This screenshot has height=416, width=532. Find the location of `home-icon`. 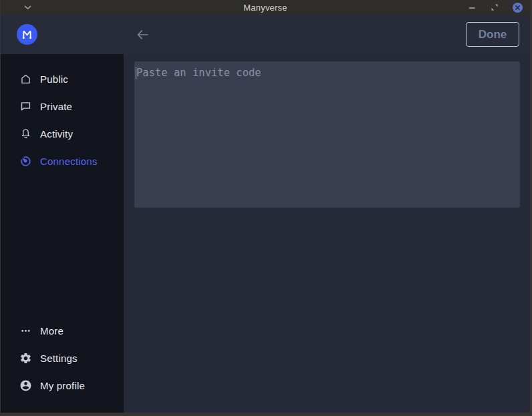

home-icon is located at coordinates (25, 79).